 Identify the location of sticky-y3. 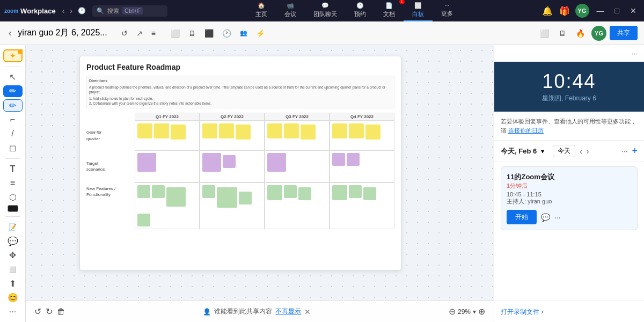
(178, 132).